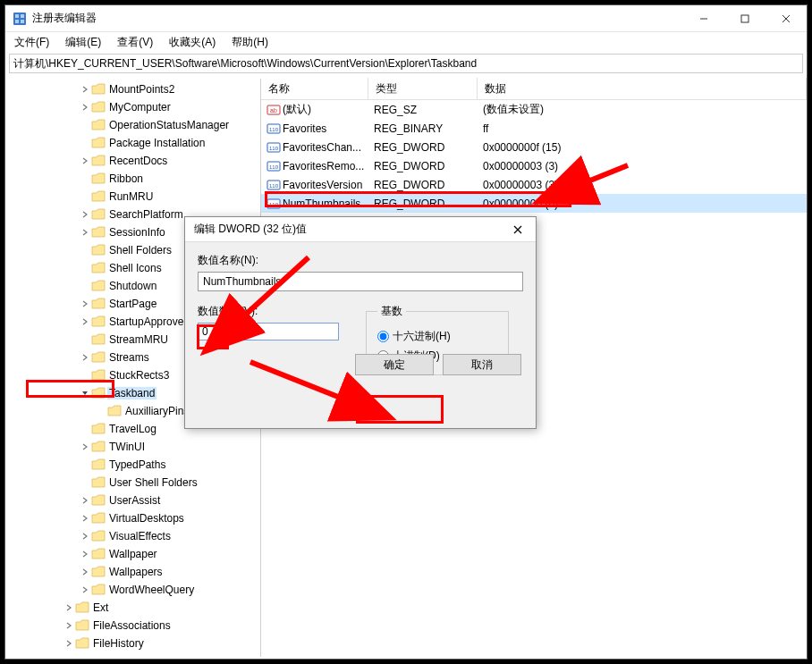 This screenshot has width=812, height=664. Describe the element at coordinates (437, 336) in the screenshot. I see `hex-radio-row: 十六进制(H)` at that location.